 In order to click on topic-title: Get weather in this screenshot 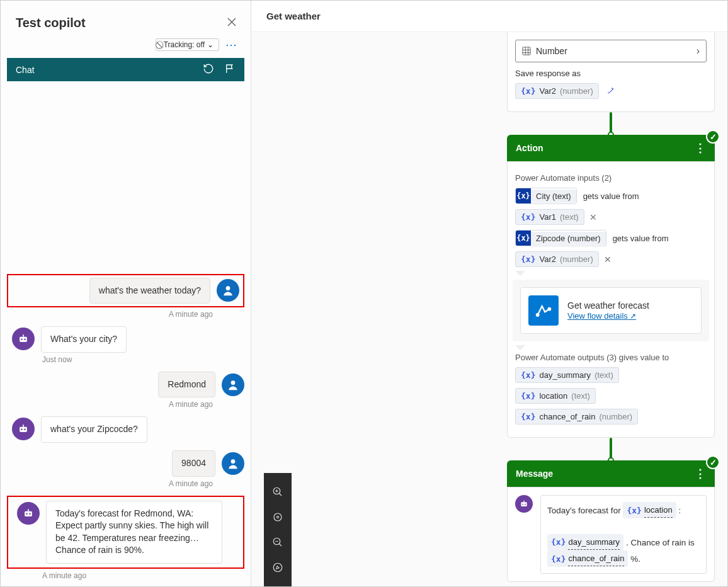, I will do `click(489, 16)`.